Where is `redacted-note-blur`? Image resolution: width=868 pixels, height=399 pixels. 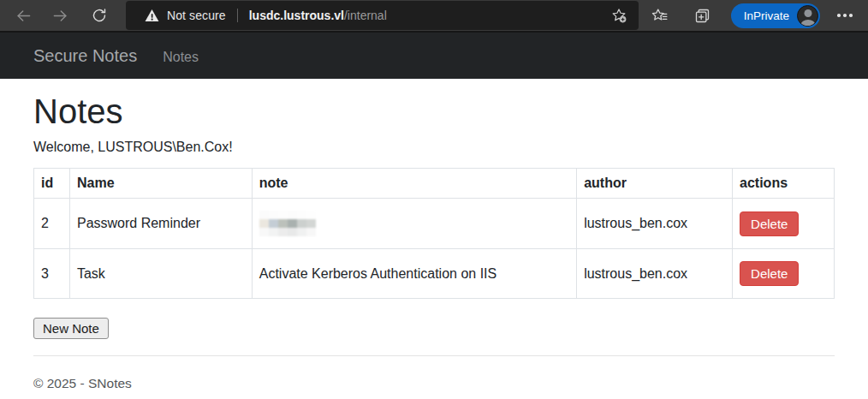
redacted-note-blur is located at coordinates (288, 223).